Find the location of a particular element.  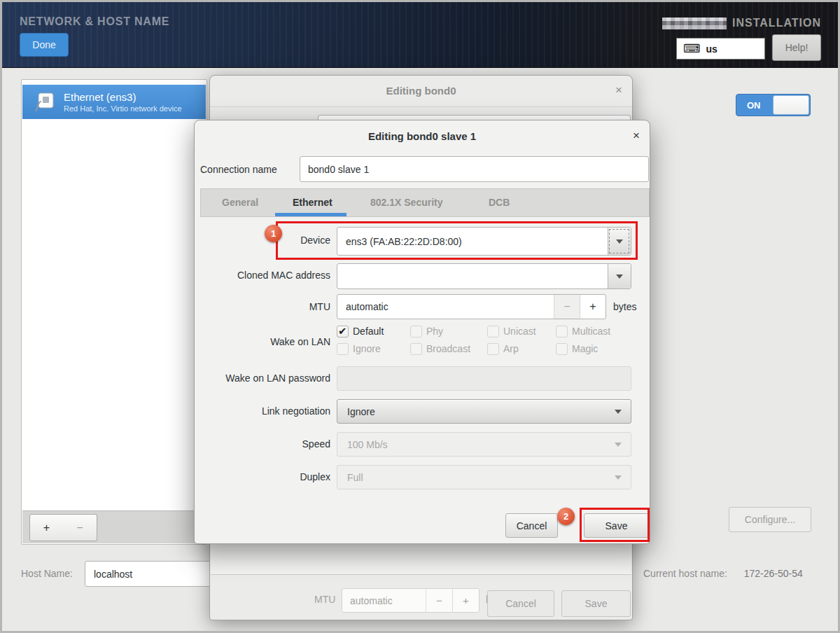

tab-ethernet: Ethernet is located at coordinates (312, 202).